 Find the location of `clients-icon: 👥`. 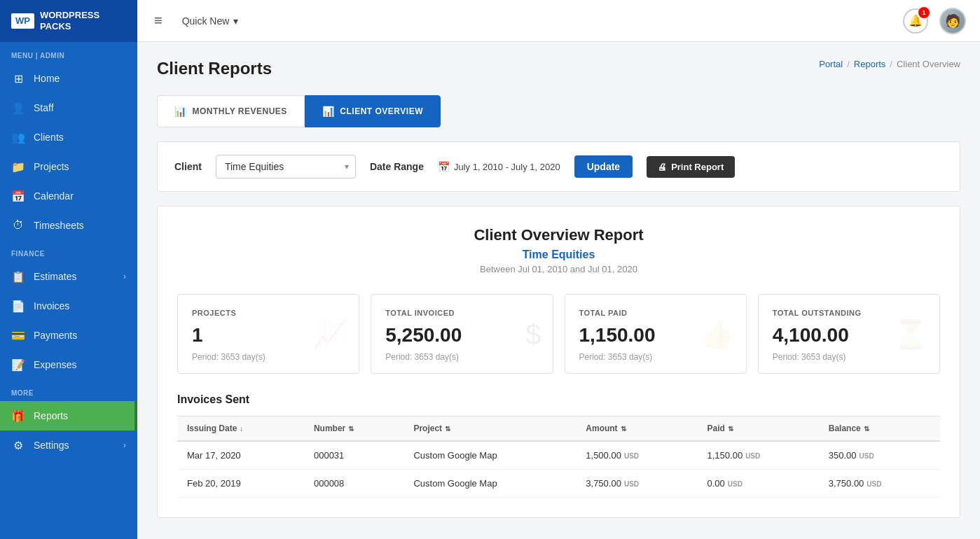

clients-icon: 👥 is located at coordinates (18, 137).